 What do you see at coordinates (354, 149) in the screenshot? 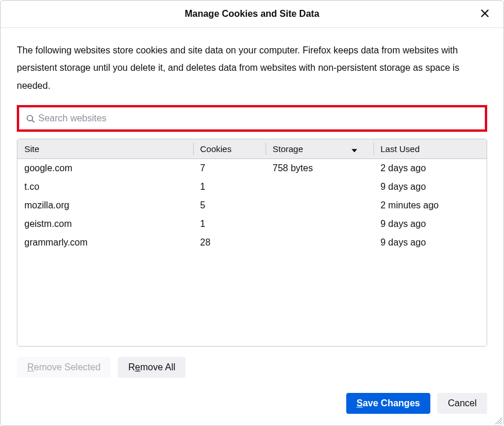
I see `sort-desc-icon` at bounding box center [354, 149].